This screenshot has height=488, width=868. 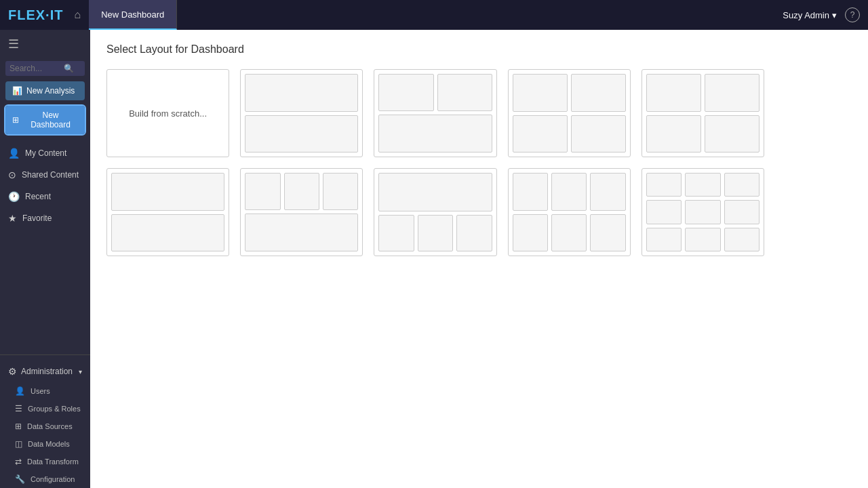 What do you see at coordinates (168, 113) in the screenshot?
I see `layout-build-scratch: Build from scratch...` at bounding box center [168, 113].